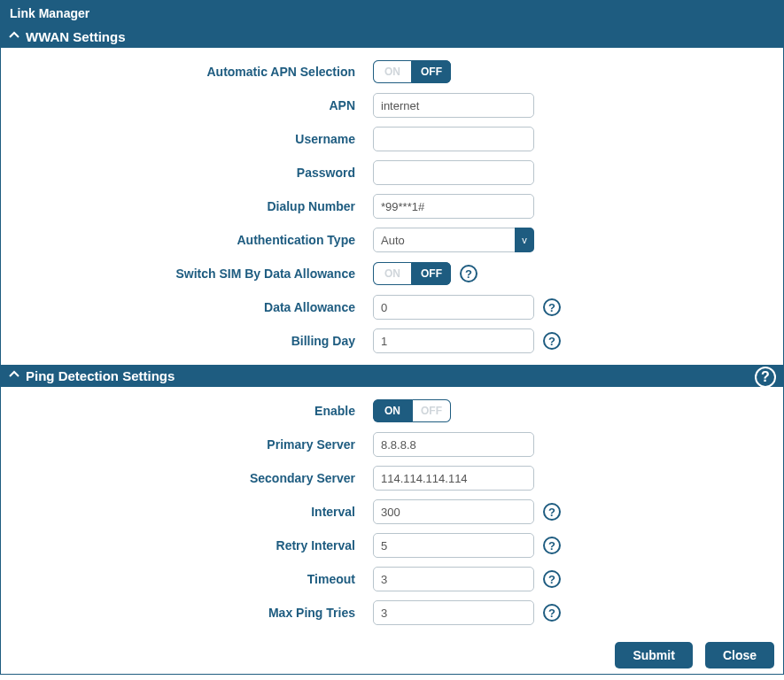 This screenshot has height=680, width=784. What do you see at coordinates (392, 375) in the screenshot?
I see `ping-section-header: Ping Detection Settings ?` at bounding box center [392, 375].